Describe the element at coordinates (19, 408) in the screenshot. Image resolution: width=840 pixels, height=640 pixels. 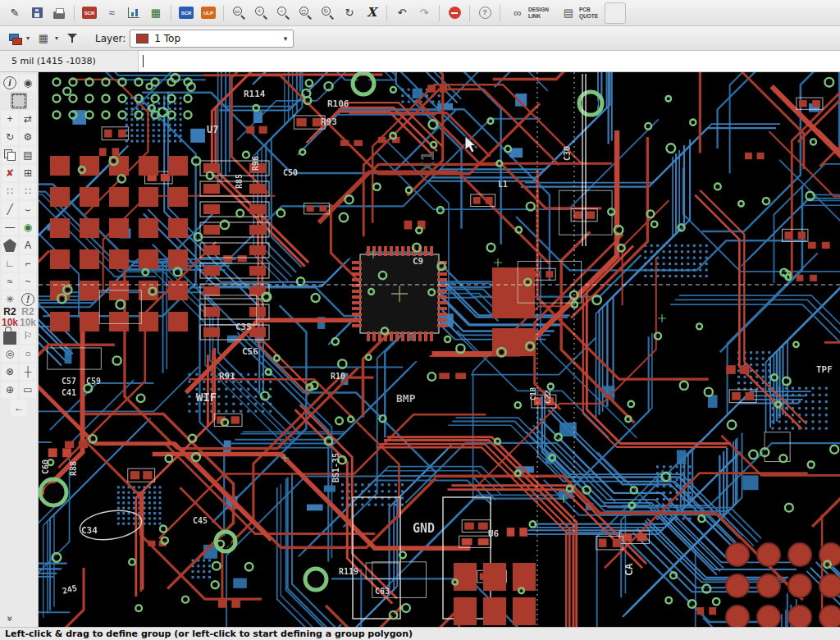
I see `back-tool: ←` at that location.